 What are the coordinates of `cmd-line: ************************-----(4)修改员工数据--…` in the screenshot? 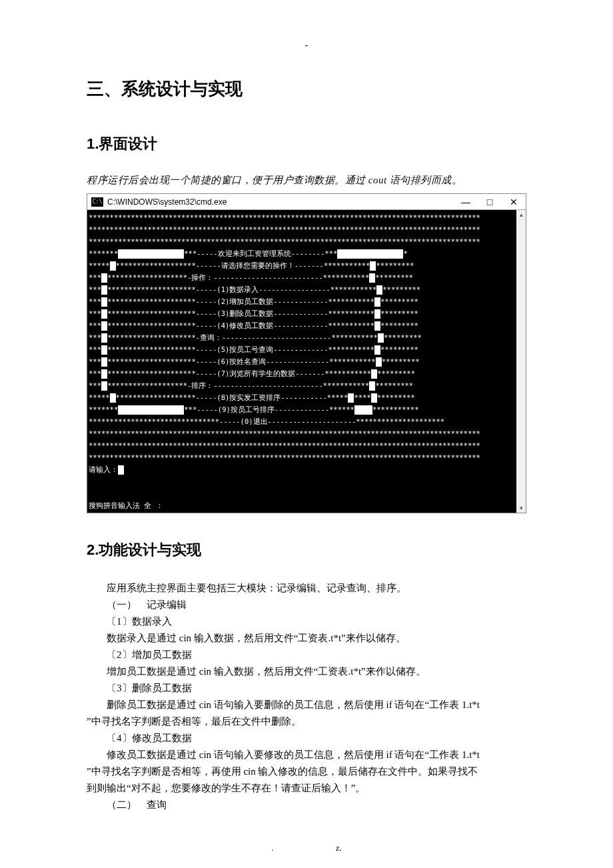 It's located at (302, 325).